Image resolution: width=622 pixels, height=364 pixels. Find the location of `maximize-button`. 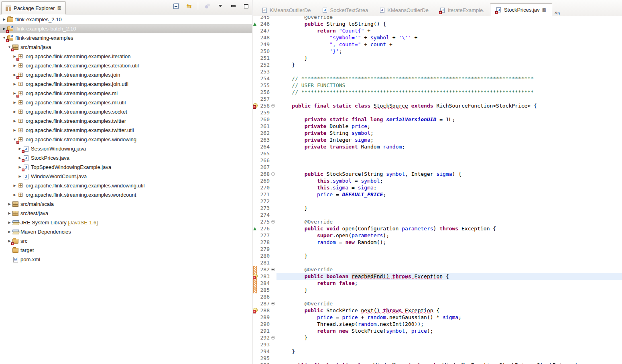

maximize-button is located at coordinates (246, 6).